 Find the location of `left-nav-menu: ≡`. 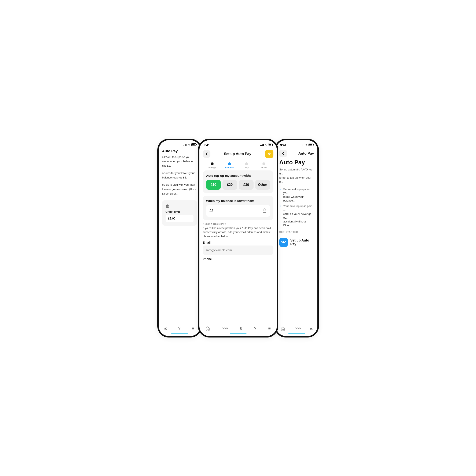

left-nav-menu: ≡ is located at coordinates (193, 328).